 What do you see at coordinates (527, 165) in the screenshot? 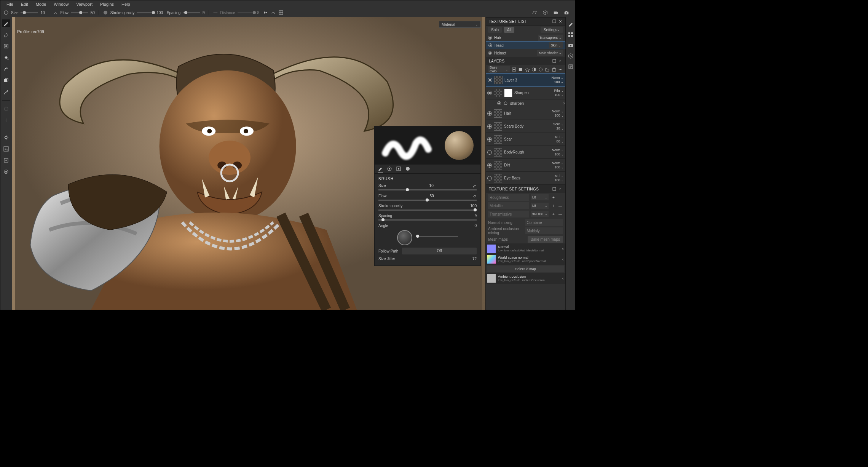
I see `layer-name: Dirt` at bounding box center [527, 165].